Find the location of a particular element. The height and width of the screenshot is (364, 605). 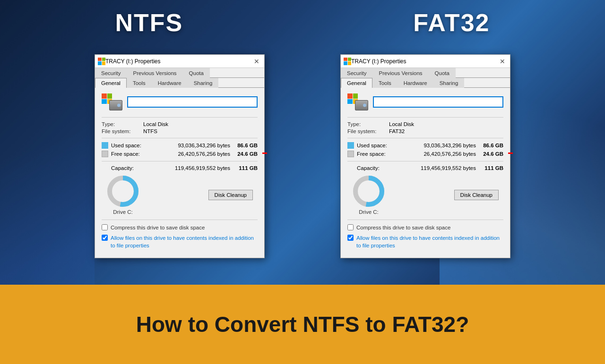

ntfs-capacity-bytes: 119,456,919,552 bytes is located at coordinates (189, 168).